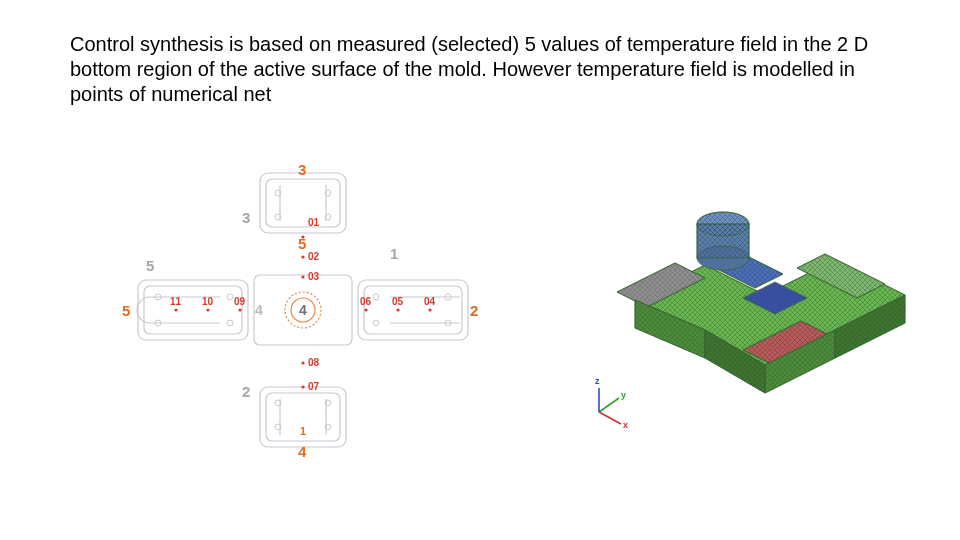 The image size is (960, 540). I want to click on axis-x-label: x, so click(626, 425).